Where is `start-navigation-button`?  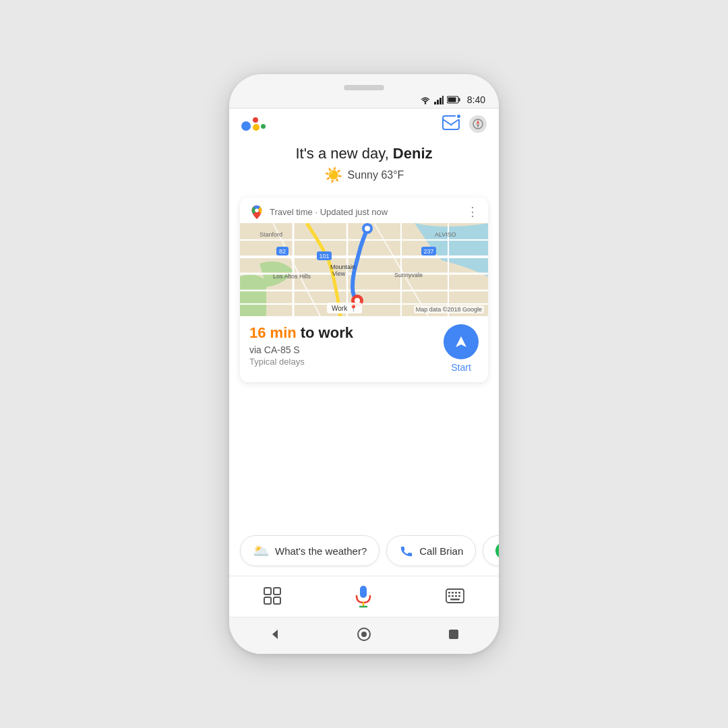 start-navigation-button is located at coordinates (461, 342).